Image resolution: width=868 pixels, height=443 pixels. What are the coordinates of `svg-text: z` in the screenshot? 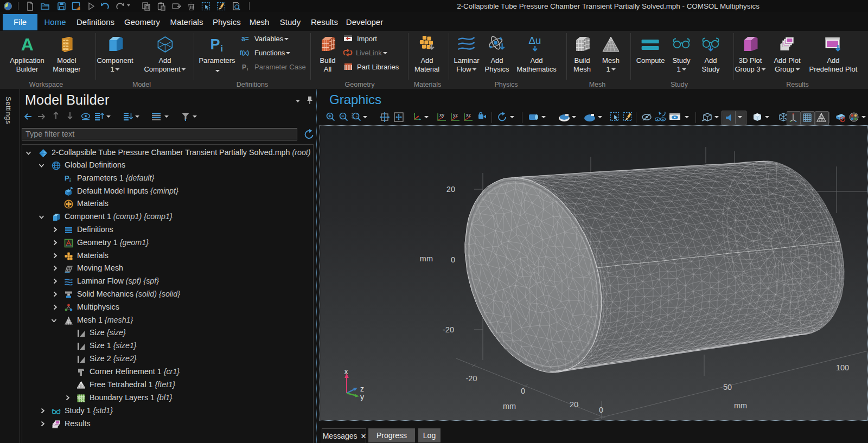 It's located at (362, 389).